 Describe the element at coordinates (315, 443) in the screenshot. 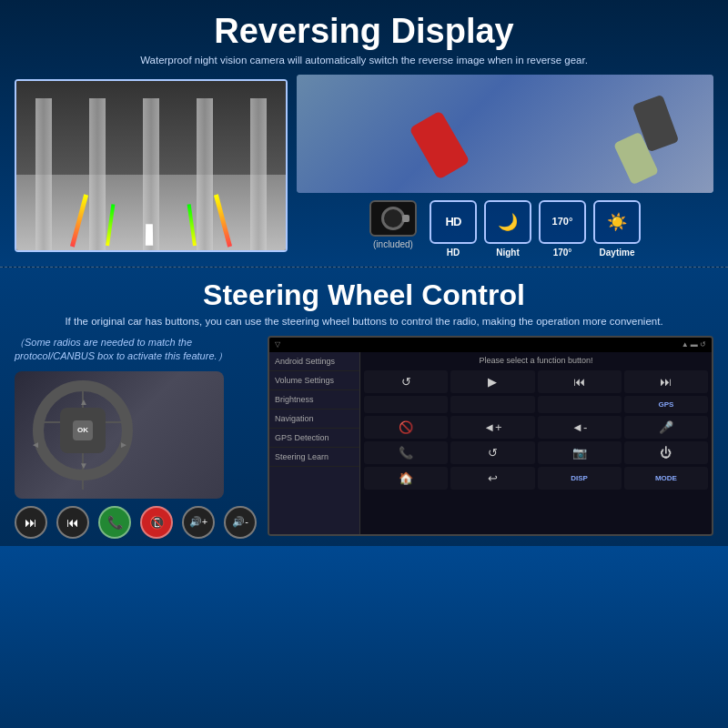

I see `android-sidebar: Android Settings Volume Settings Brightn…` at that location.